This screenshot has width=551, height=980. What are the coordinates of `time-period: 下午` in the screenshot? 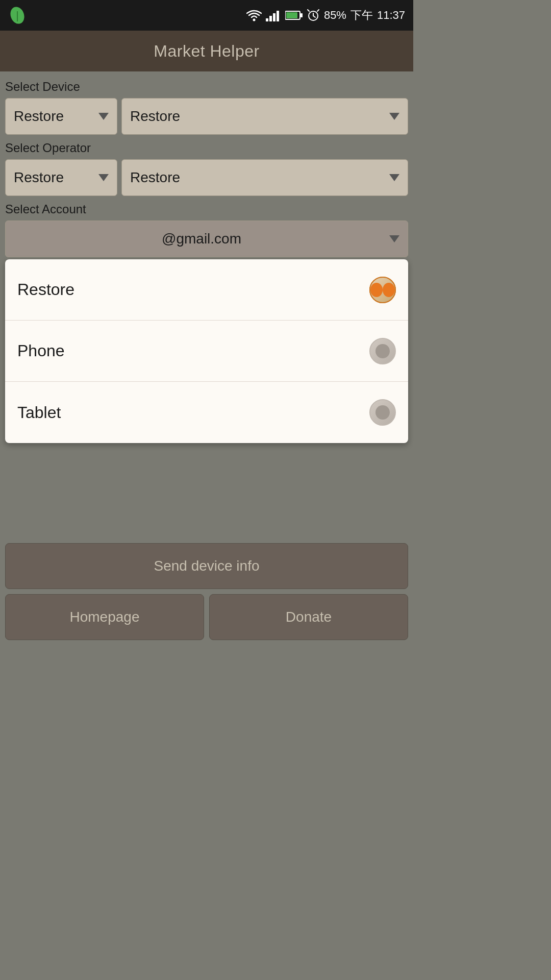 It's located at (362, 15).